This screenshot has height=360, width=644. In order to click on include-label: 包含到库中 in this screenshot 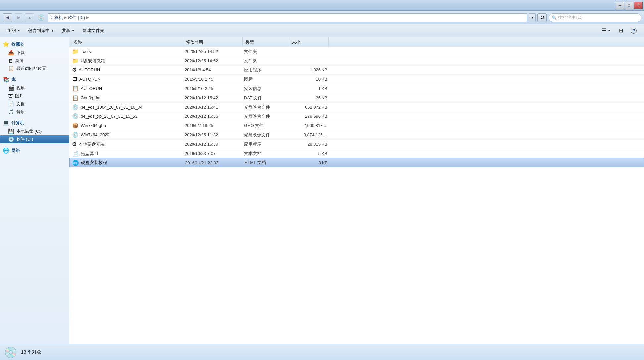, I will do `click(39, 31)`.